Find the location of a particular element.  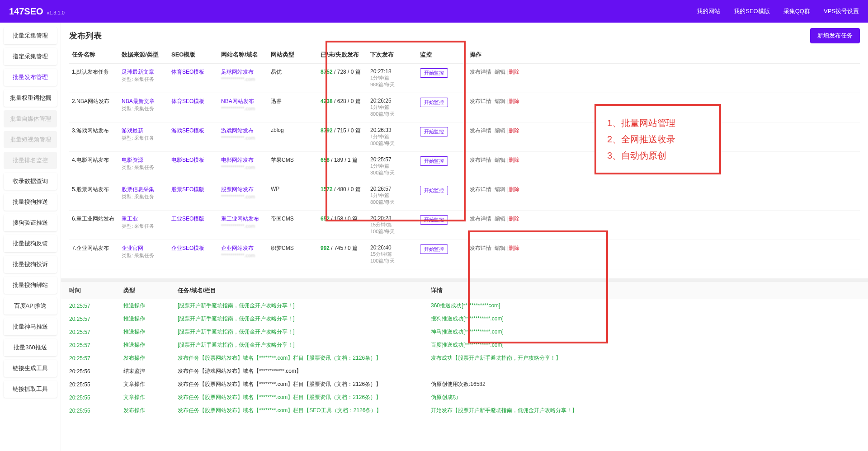

template-link: 工业SEO模版 is located at coordinates (188, 219).